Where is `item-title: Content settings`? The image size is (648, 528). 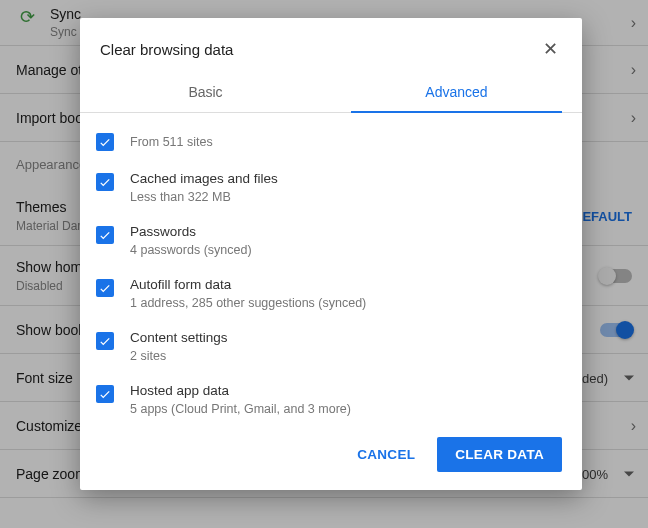 item-title: Content settings is located at coordinates (179, 338).